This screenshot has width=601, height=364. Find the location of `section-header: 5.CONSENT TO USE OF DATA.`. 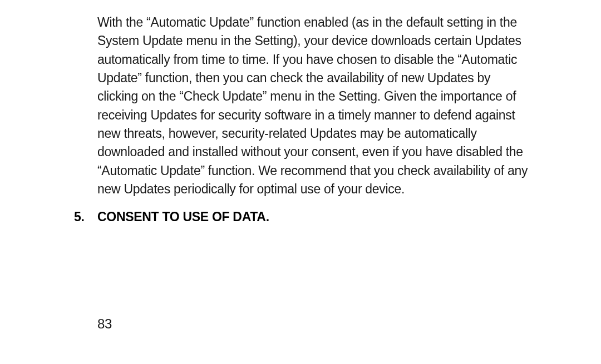

section-header: 5.CONSENT TO USE OF DATA. is located at coordinates (302, 217).